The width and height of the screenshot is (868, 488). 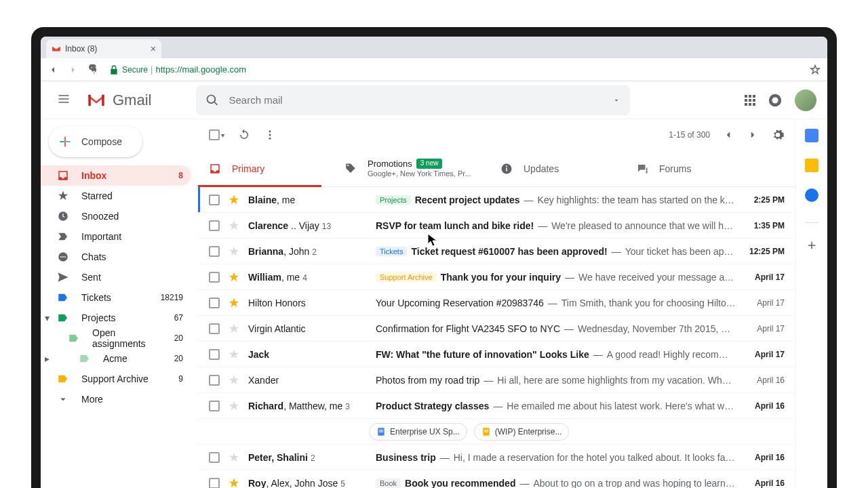 I want to click on calendar-addon-icon, so click(x=812, y=136).